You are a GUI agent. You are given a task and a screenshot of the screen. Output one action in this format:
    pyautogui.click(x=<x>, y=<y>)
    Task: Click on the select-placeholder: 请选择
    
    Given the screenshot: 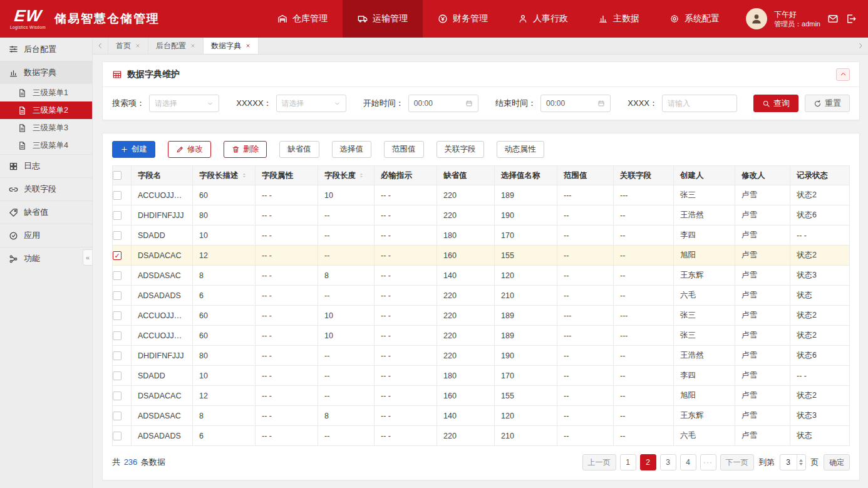 What is the action you would take?
    pyautogui.click(x=308, y=104)
    